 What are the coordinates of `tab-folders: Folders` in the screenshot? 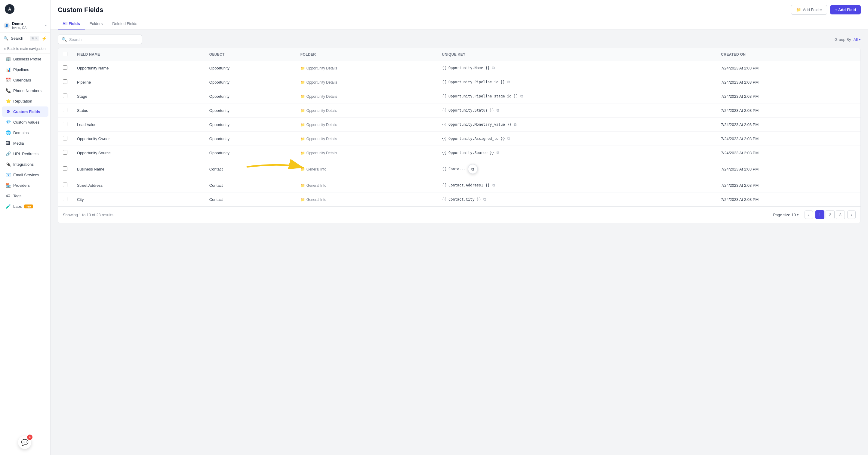 It's located at (96, 24).